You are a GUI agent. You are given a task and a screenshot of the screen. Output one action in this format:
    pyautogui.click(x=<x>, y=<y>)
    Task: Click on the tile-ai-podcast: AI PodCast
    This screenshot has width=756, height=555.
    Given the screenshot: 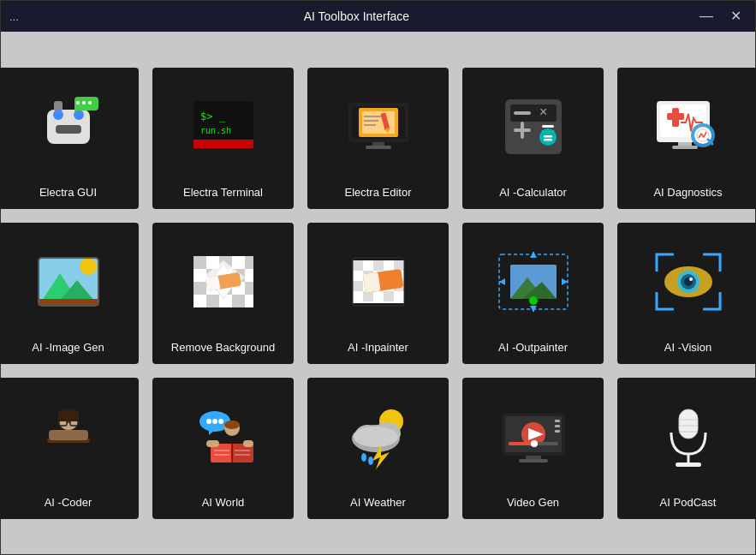 What is the action you would take?
    pyautogui.click(x=687, y=449)
    